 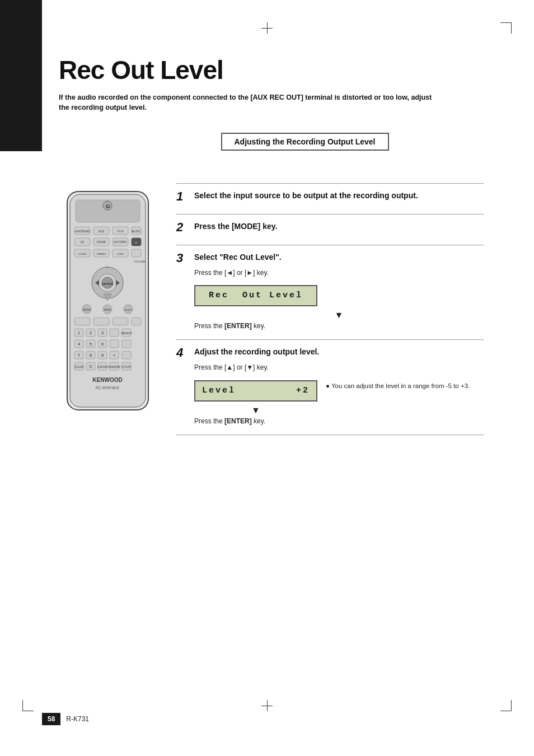 What do you see at coordinates (112, 312) in the screenshot?
I see `remote-container: ⏻ UNIT/BAND AUX TV R MUSIC CD SOUND AUTO…` at bounding box center [112, 312].